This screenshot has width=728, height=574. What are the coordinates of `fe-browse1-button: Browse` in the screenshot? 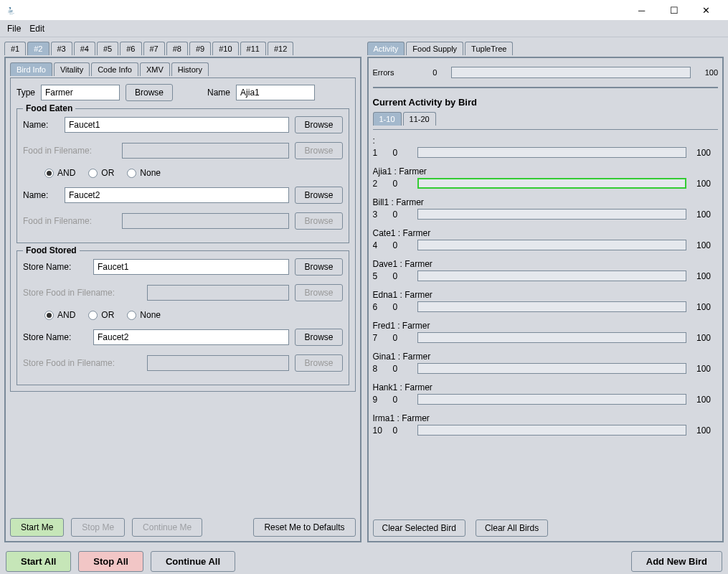 It's located at (318, 125).